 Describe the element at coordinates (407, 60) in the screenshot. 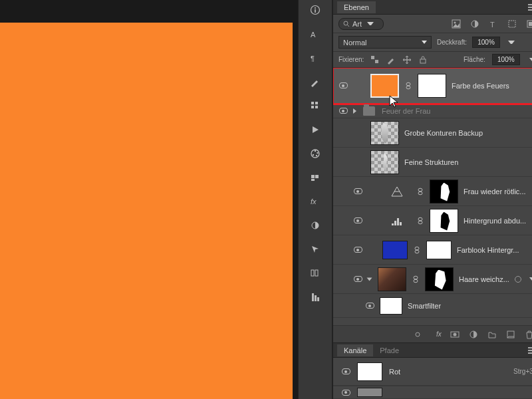

I see `lock-move-icon` at that location.